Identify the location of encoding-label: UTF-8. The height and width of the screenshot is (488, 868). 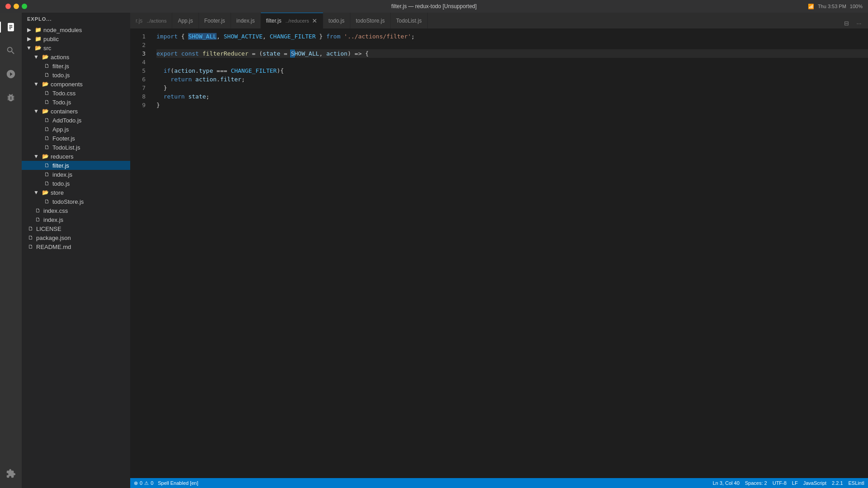
(779, 483).